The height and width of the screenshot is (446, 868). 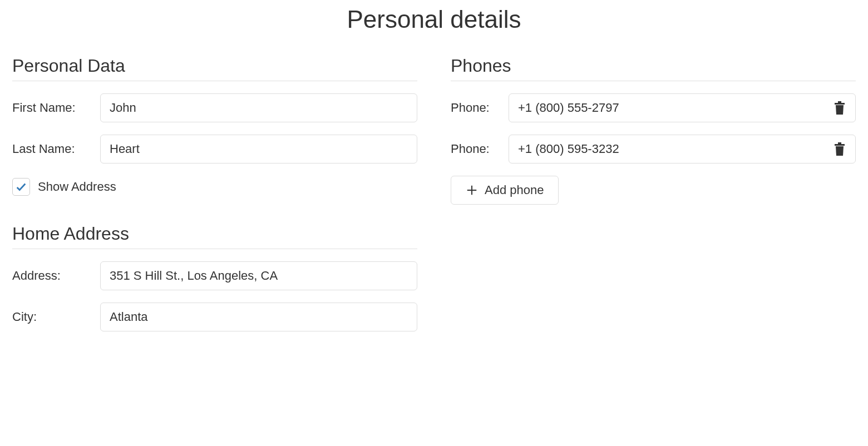 What do you see at coordinates (215, 68) in the screenshot?
I see `section-title-personal-data: Personal Data` at bounding box center [215, 68].